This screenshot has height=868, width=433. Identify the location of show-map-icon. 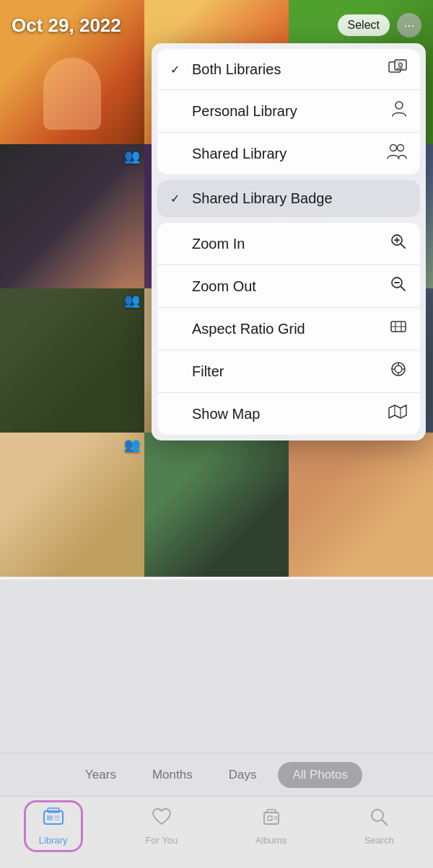
(398, 414).